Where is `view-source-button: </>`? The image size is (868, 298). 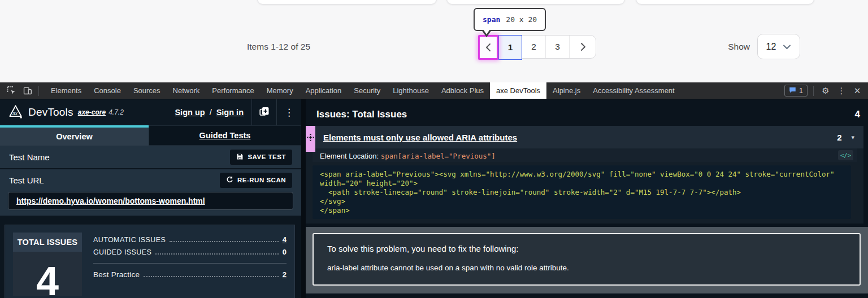
view-source-button: </> is located at coordinates (845, 155).